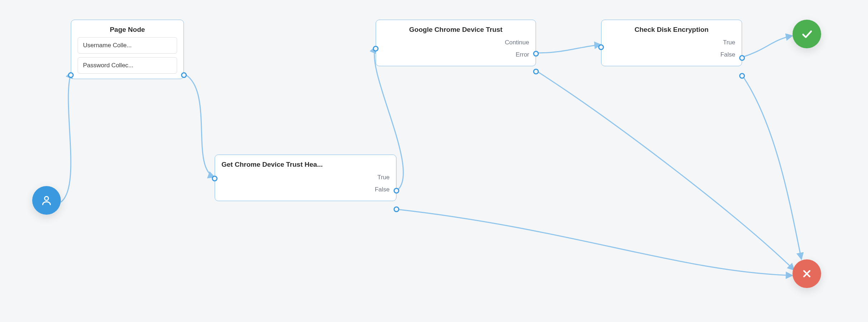 The width and height of the screenshot is (868, 322). What do you see at coordinates (184, 75) in the screenshot?
I see `port-out` at bounding box center [184, 75].